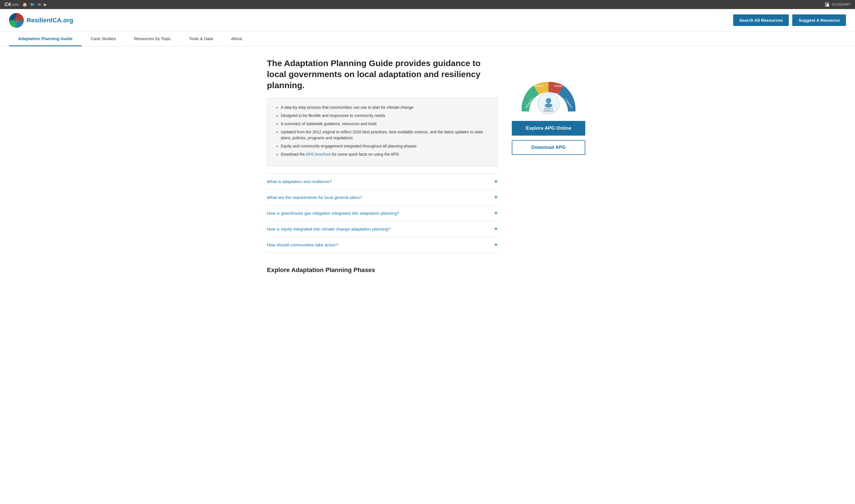  I want to click on svg-text: & Adjust, so click(563, 105).